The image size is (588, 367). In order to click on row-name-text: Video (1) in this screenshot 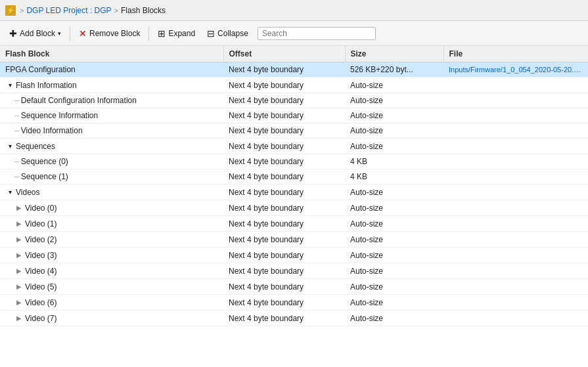, I will do `click(41, 224)`.